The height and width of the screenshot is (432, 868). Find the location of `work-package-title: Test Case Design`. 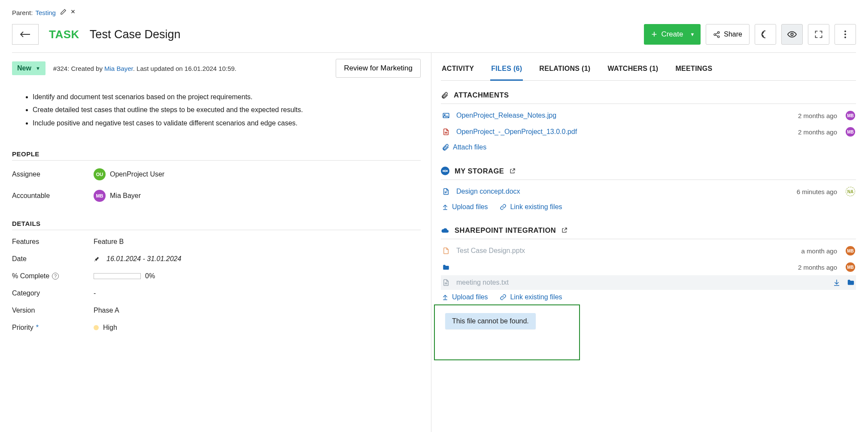

work-package-title: Test Case Design is located at coordinates (135, 34).